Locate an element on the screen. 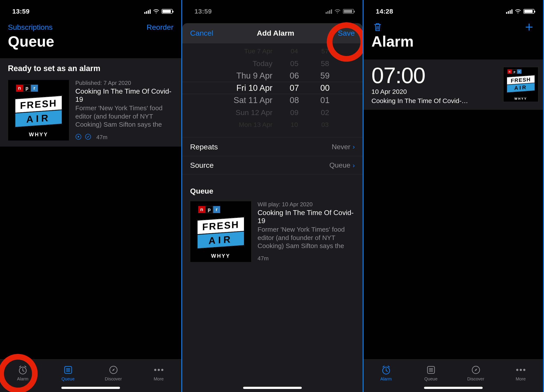 This screenshot has height=392, width=544. cancel-button: Cancel is located at coordinates (202, 33).